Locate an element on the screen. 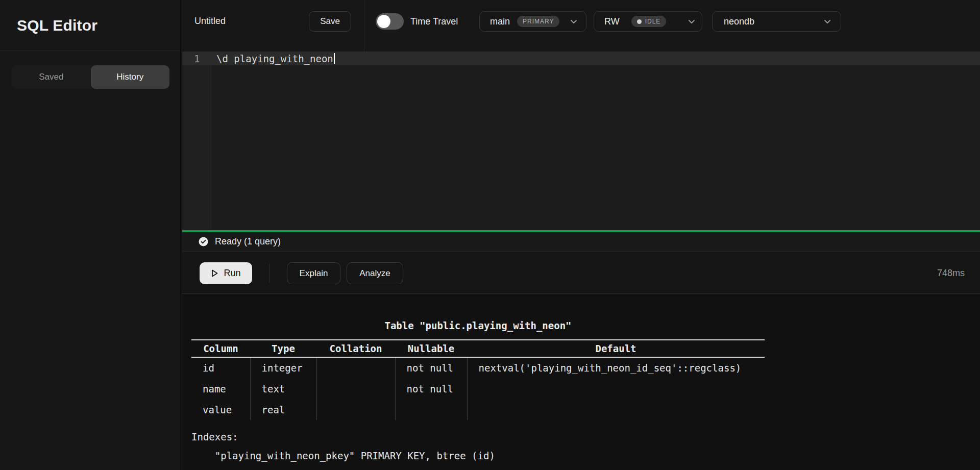 The height and width of the screenshot is (470, 980). branch-select: main PRIMARY is located at coordinates (533, 21).